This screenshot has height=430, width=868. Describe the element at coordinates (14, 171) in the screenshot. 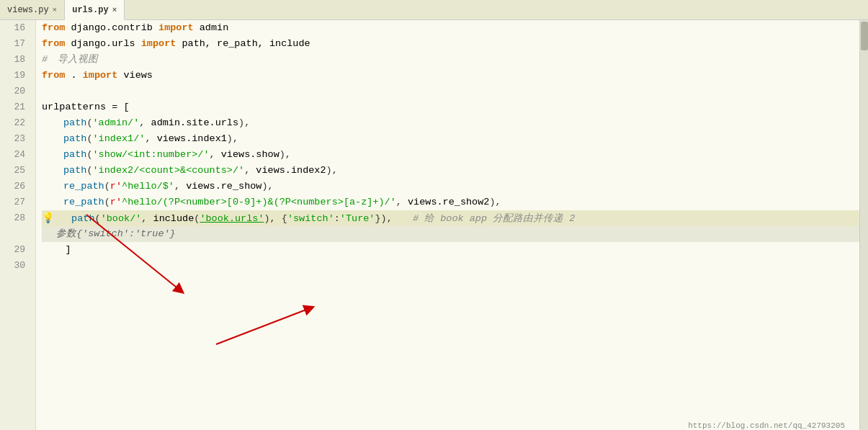

I see `line-num-25: 25` at that location.